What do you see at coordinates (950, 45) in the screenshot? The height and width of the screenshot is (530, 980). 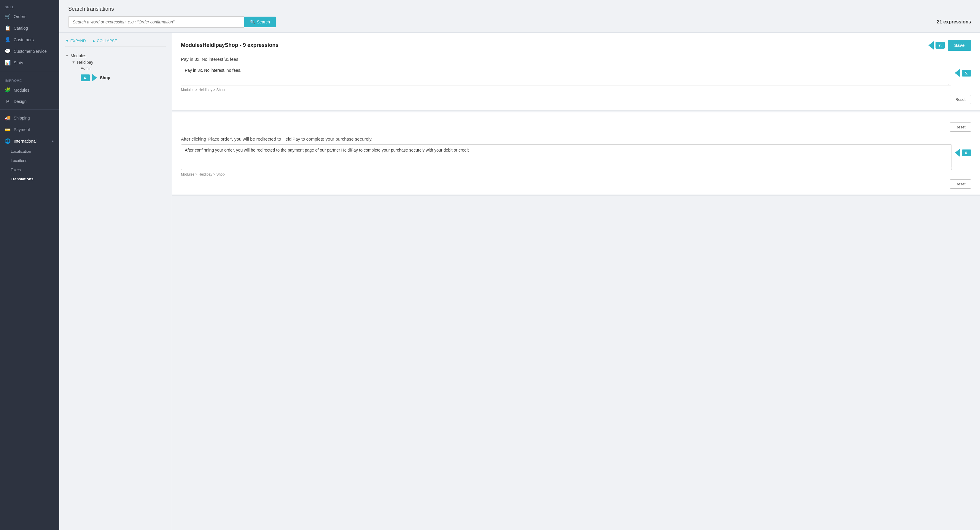 I see `save-area: 7. Save` at bounding box center [950, 45].